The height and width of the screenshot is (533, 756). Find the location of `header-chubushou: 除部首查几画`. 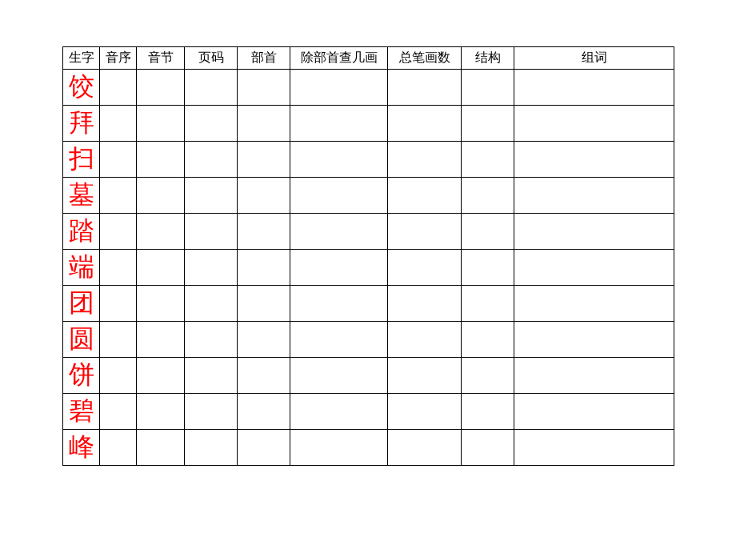

header-chubushou: 除部首查几画 is located at coordinates (339, 58).